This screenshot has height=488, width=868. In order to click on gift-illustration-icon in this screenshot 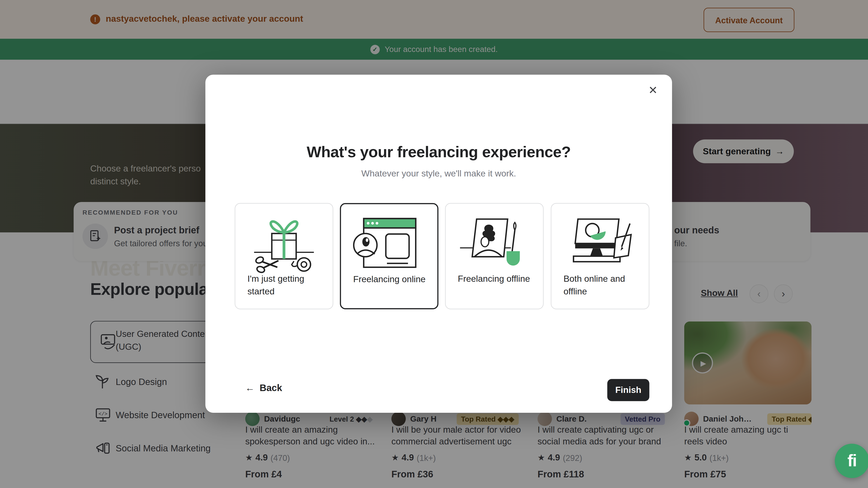, I will do `click(284, 243)`.